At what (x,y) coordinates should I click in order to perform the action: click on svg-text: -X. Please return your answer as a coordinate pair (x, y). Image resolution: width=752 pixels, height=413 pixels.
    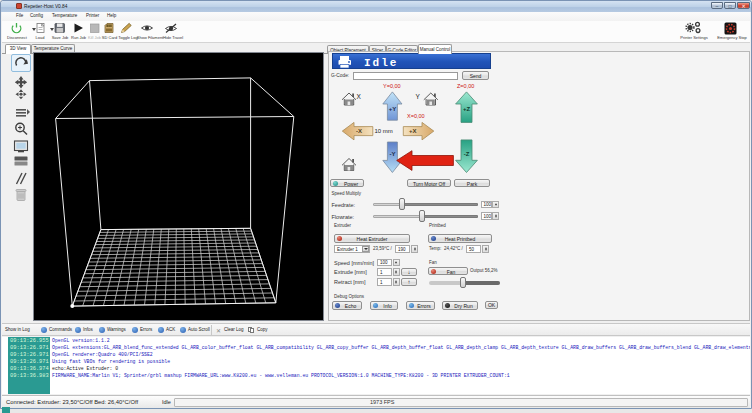
    Looking at the image, I should click on (359, 131).